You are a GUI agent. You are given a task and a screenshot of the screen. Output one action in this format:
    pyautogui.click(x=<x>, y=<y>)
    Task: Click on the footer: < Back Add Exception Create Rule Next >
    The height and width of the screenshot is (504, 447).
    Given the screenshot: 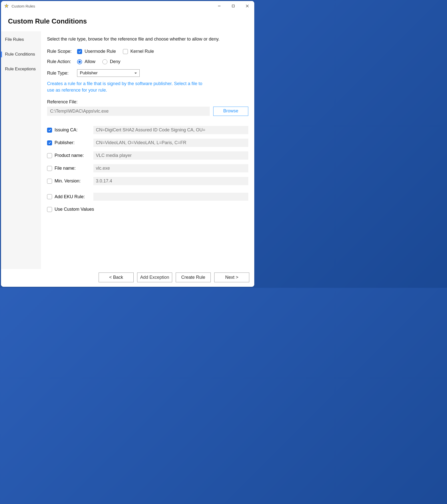 What is the action you would take?
    pyautogui.click(x=128, y=278)
    